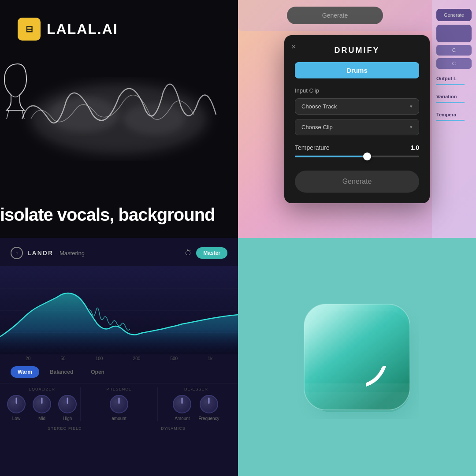  I want to click on dynamics-label: DYNAMICS, so click(173, 428).